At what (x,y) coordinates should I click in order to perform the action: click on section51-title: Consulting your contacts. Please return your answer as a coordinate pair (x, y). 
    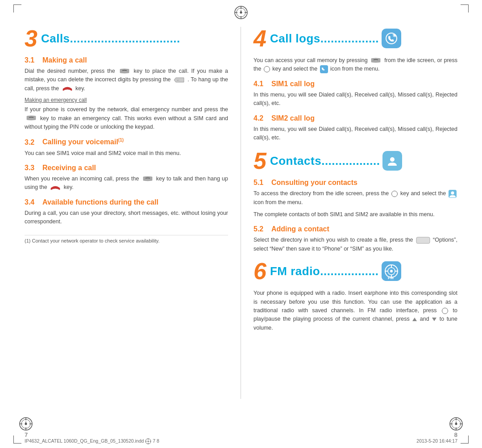
    Looking at the image, I should click on (314, 183).